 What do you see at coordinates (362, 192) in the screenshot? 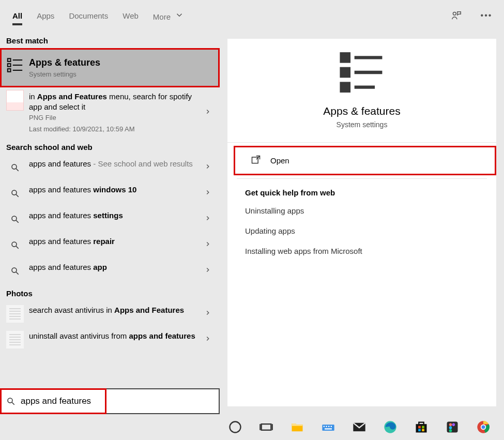
I see `help-header: Get quick help from web` at bounding box center [362, 192].